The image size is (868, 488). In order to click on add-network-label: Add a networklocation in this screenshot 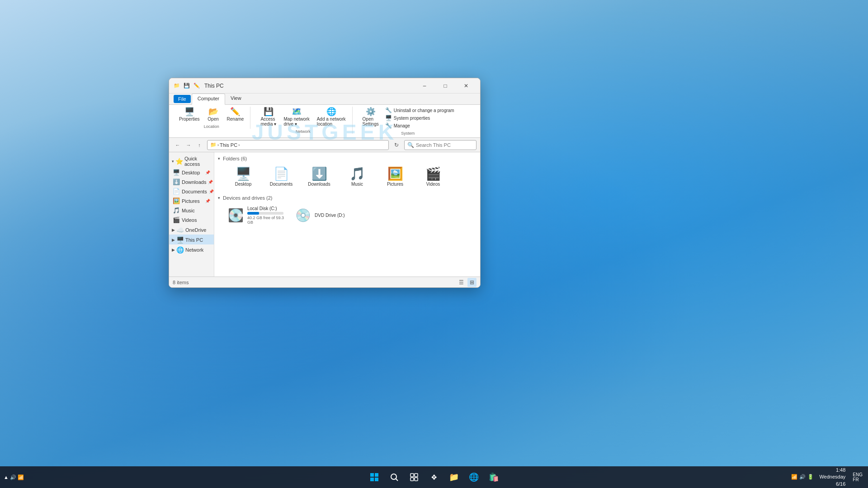, I will do `click(331, 122)`.